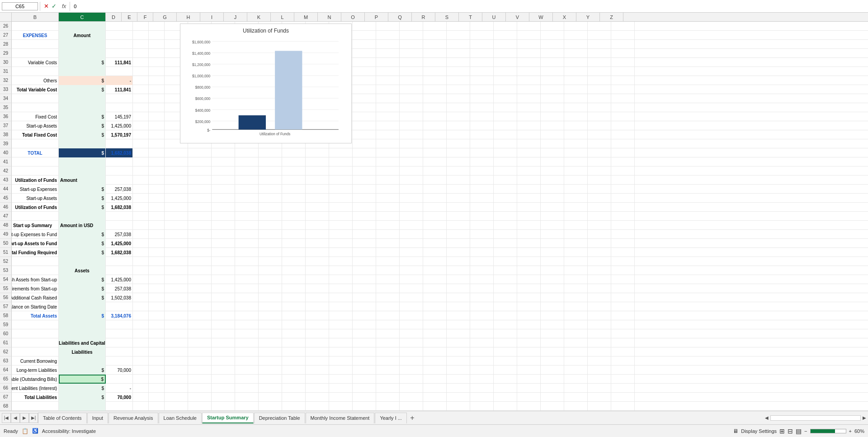  Describe the element at coordinates (458, 180) in the screenshot. I see `cell-S43` at that location.